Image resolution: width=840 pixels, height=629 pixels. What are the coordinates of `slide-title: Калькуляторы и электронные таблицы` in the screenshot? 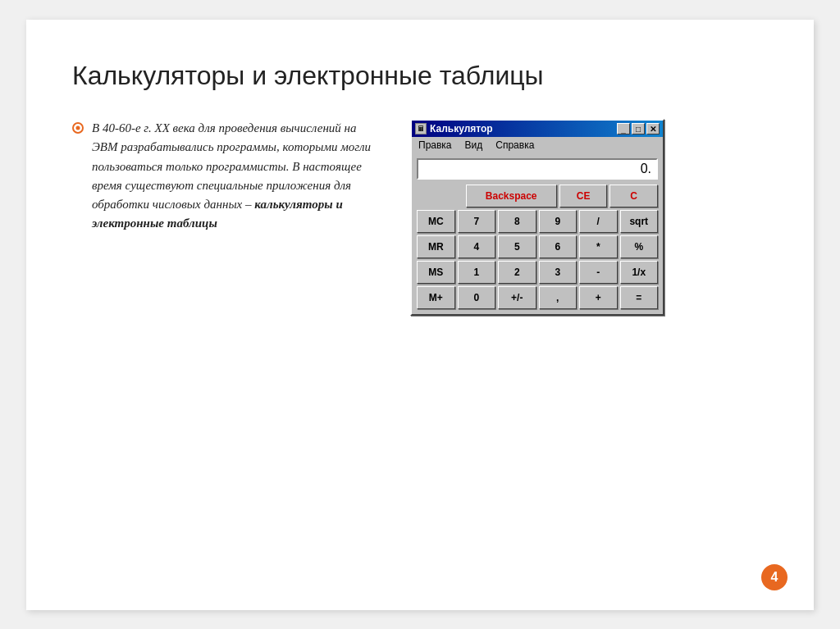 It's located at (420, 76).